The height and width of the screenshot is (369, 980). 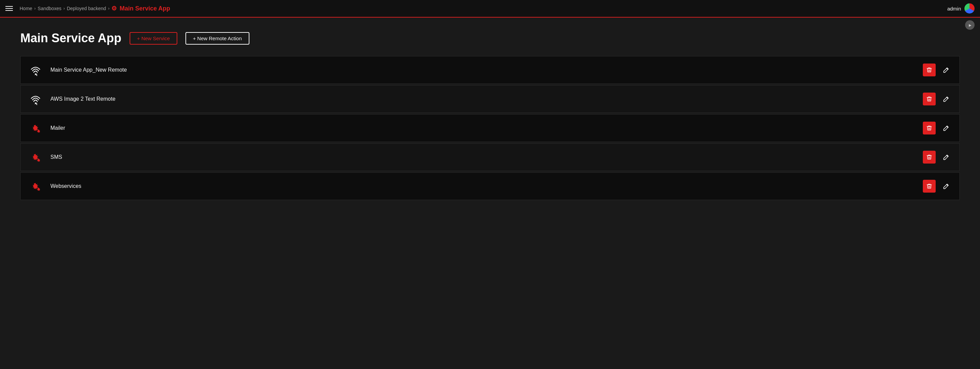 What do you see at coordinates (35, 8) in the screenshot?
I see `chevron-icon-1: ›` at bounding box center [35, 8].